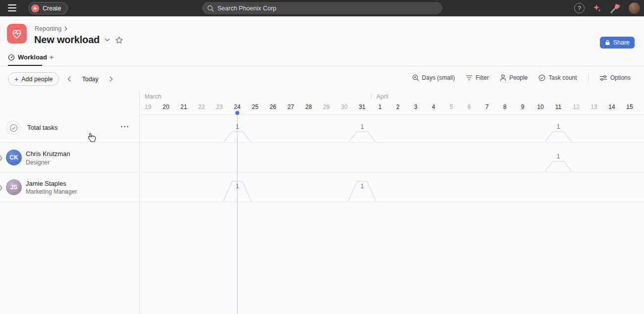 The width and height of the screenshot is (644, 314). I want to click on person-name: Jamie Staples, so click(46, 183).